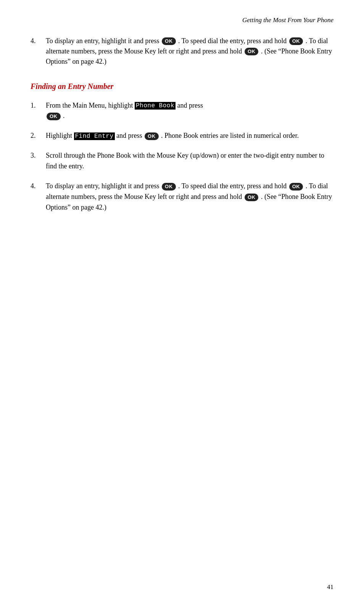 Image resolution: width=364 pixels, height=607 pixels. I want to click on top-section: 4. To display an entry, highlight it and…, so click(182, 51).